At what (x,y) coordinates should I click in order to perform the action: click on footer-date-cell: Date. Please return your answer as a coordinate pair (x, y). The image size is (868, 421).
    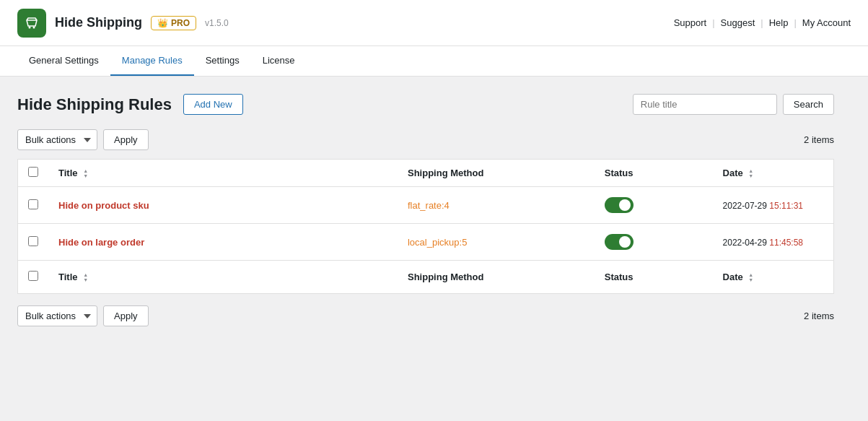
    Looking at the image, I should click on (773, 277).